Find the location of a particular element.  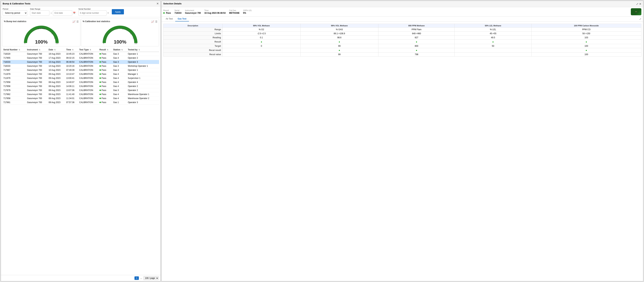

page-1-button: 1 is located at coordinates (136, 278).